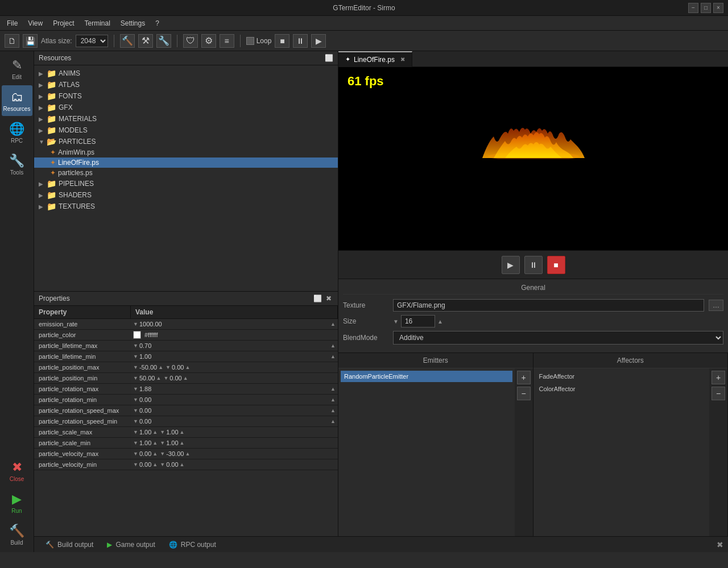  What do you see at coordinates (718, 8) in the screenshot?
I see `close-button: ×` at bounding box center [718, 8].